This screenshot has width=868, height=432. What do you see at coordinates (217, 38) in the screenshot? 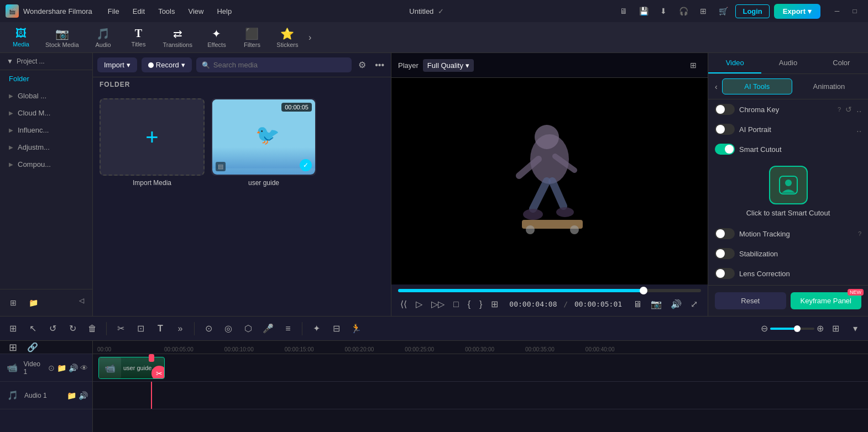
I see `tool-effects: ✦ Effects` at bounding box center [217, 38].